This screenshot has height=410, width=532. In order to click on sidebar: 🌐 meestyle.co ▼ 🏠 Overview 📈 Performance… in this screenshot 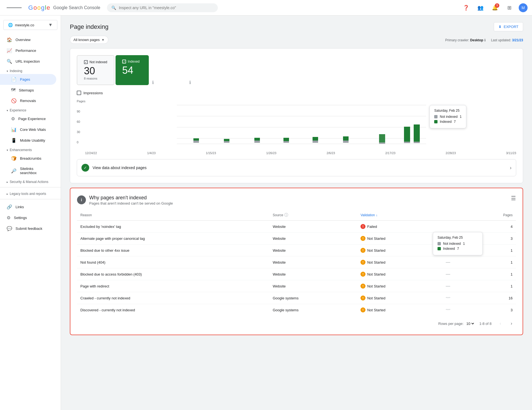, I will do `click(30, 213)`.